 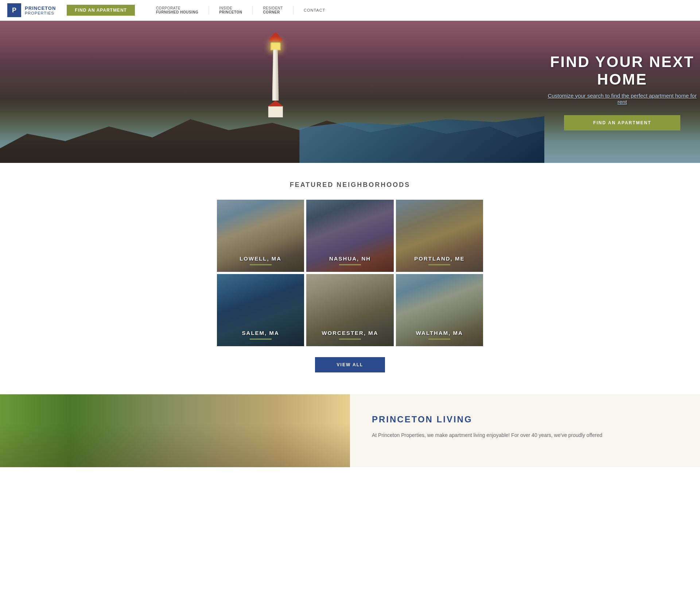 What do you see at coordinates (350, 10) in the screenshot?
I see `header: P Princeton Properties FIND AN APARTMENT…` at bounding box center [350, 10].